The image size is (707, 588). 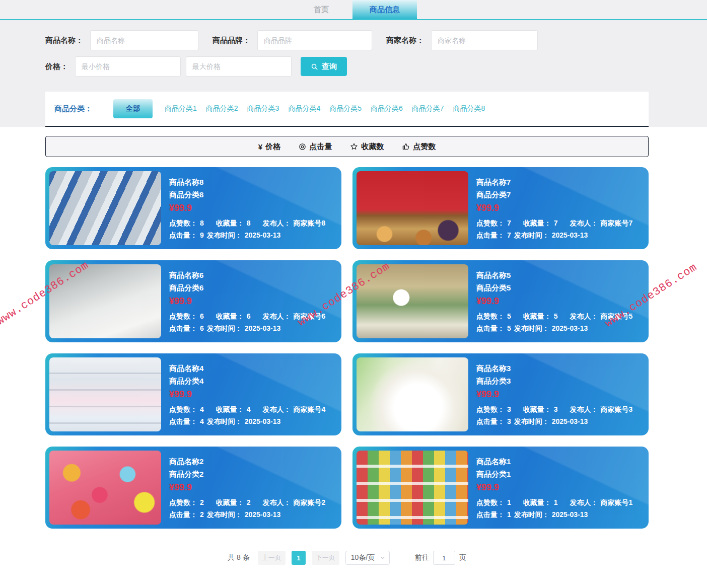 I want to click on sort-likes-label: 点赞数, so click(x=424, y=147).